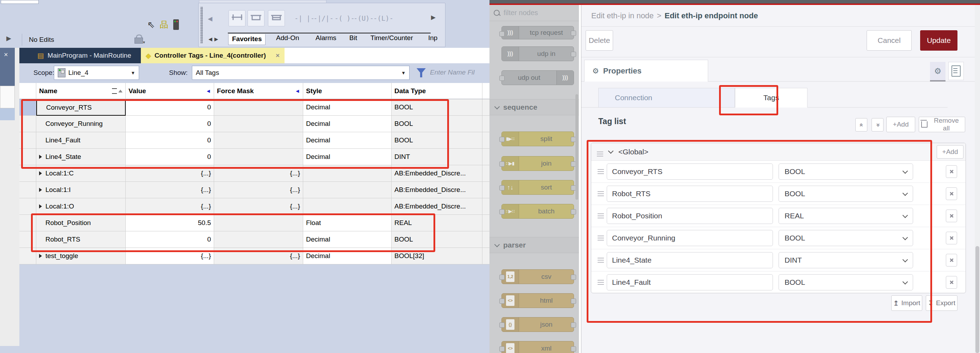 The image size is (980, 353). Describe the element at coordinates (939, 40) in the screenshot. I see `update-button: Update` at that location.